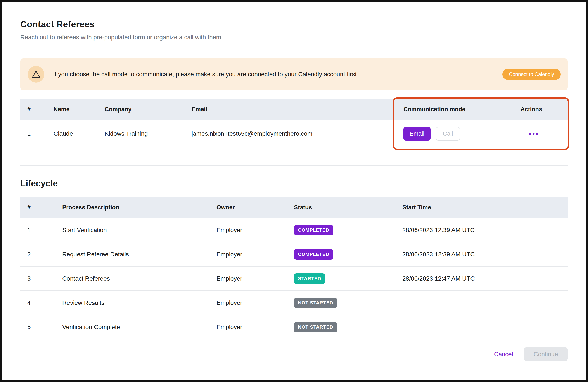  What do you see at coordinates (530, 134) in the screenshot?
I see `row-actions-menu-icon: •••` at bounding box center [530, 134].